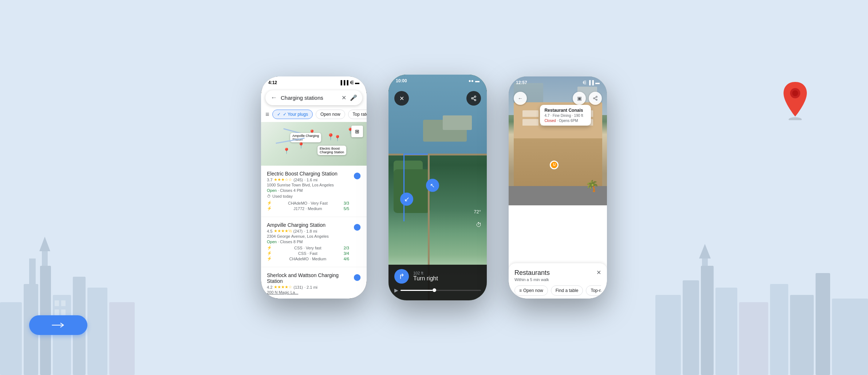 The image size is (868, 375). I want to click on nav-instruction: ↱ 102 ft Turn right, so click(438, 276).